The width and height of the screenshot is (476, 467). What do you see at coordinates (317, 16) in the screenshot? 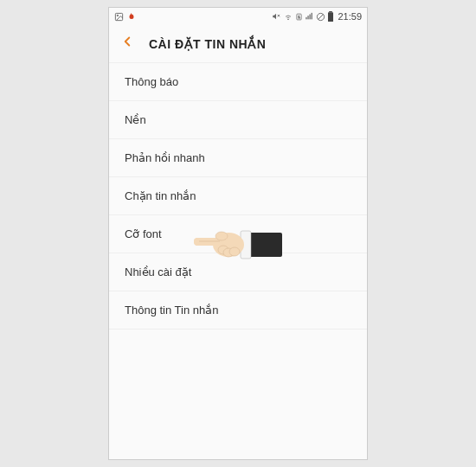
I see `status-right: 1 21:59` at bounding box center [317, 16].